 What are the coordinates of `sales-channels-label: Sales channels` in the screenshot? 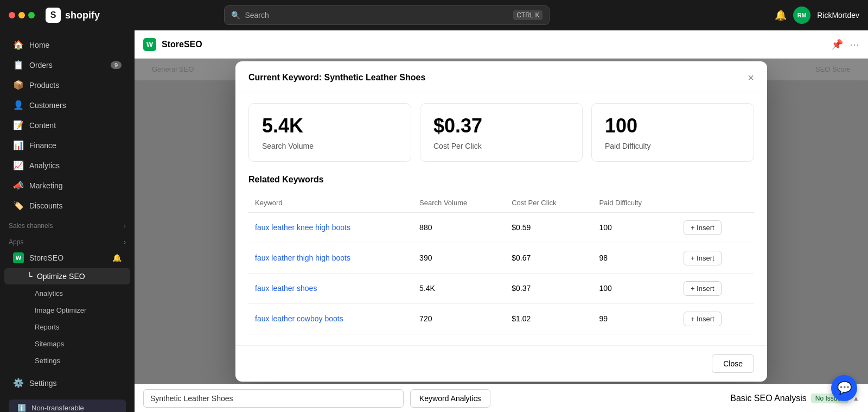 It's located at (30, 226).